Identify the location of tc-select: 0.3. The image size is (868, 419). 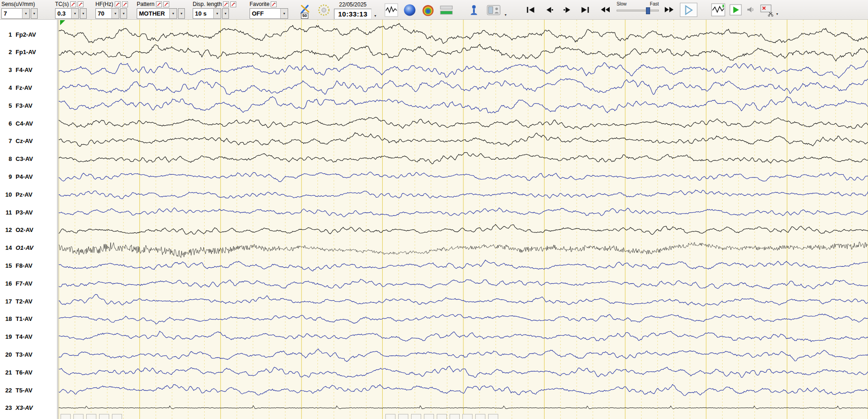
(67, 14).